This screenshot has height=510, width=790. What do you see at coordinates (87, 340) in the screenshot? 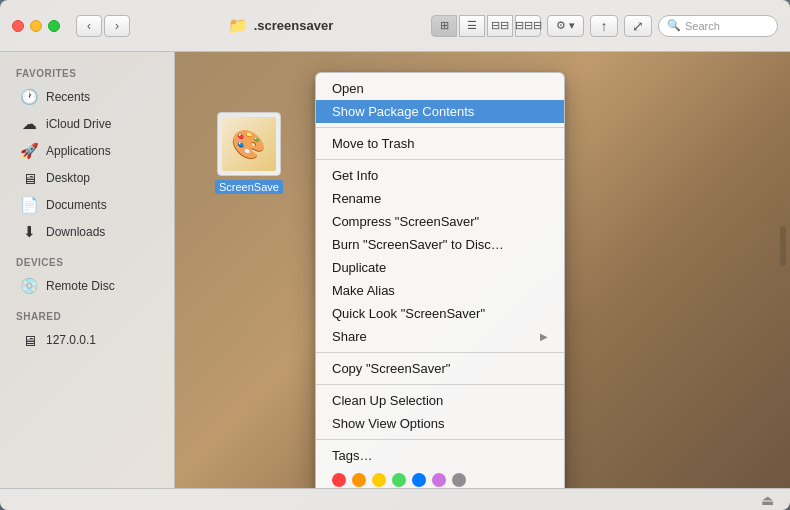
I see `sidebar-item-localhost: 🖥 127.0.0.1` at bounding box center [87, 340].